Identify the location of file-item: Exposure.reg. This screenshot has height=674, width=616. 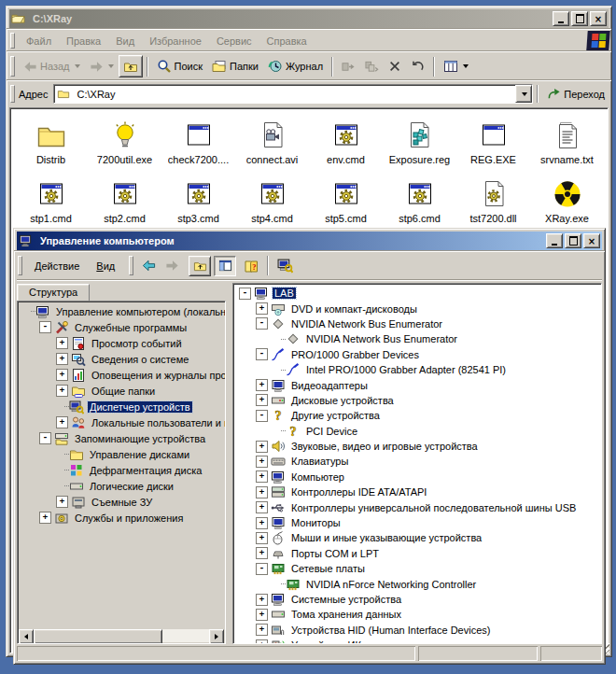
(420, 142).